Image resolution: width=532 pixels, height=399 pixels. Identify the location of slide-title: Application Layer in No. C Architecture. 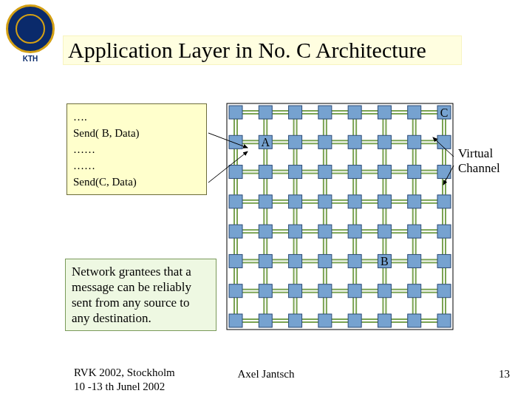
(262, 50).